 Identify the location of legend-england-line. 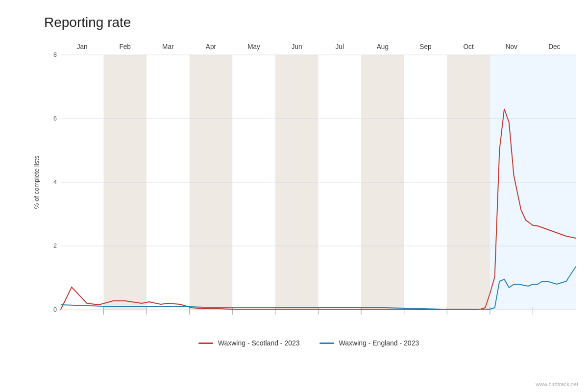
(327, 343).